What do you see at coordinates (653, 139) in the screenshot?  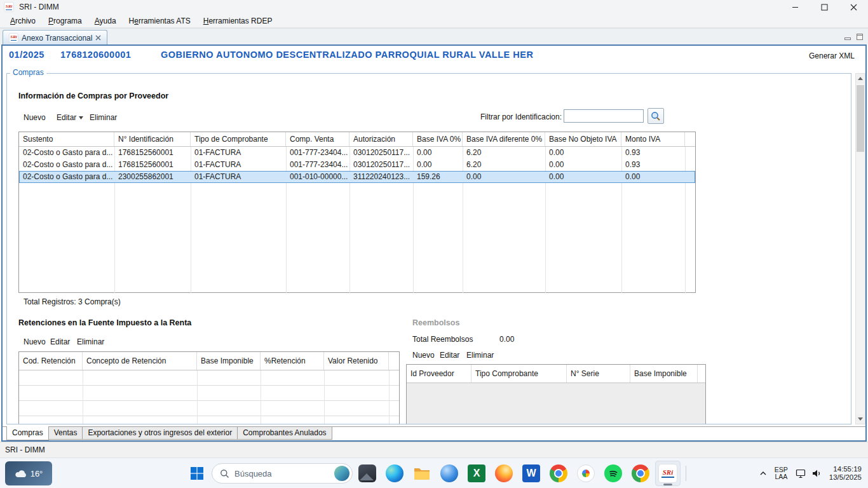 I see `column-header: Monto IVA` at bounding box center [653, 139].